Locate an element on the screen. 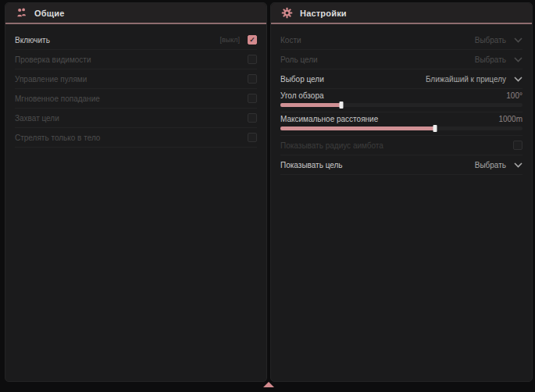 The width and height of the screenshot is (535, 392). bullet-control-checkbox is located at coordinates (252, 79).